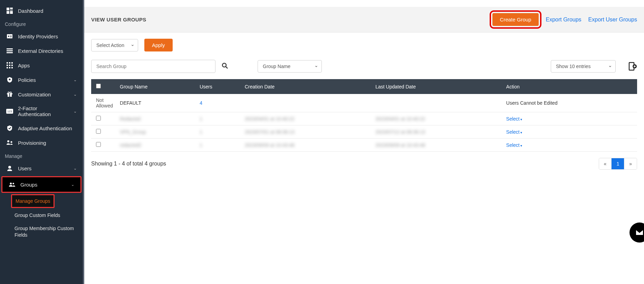  I want to click on user-icon, so click(10, 168).